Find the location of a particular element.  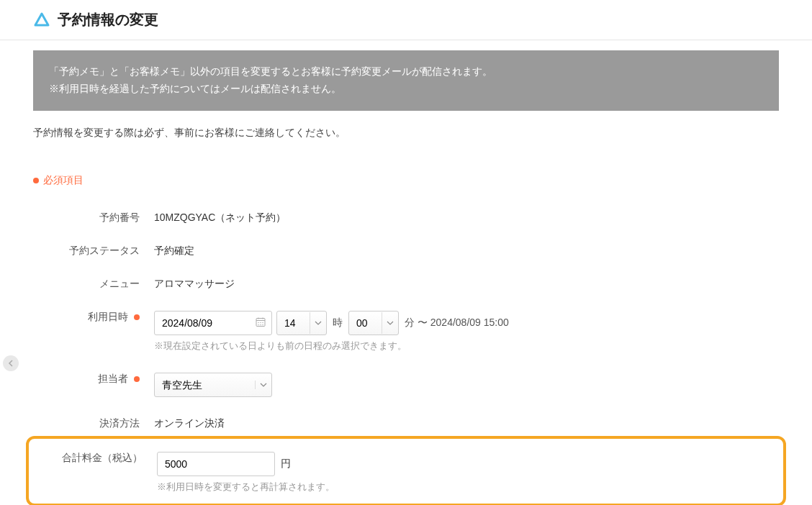

label-datetime: 利用日時 is located at coordinates (94, 316).